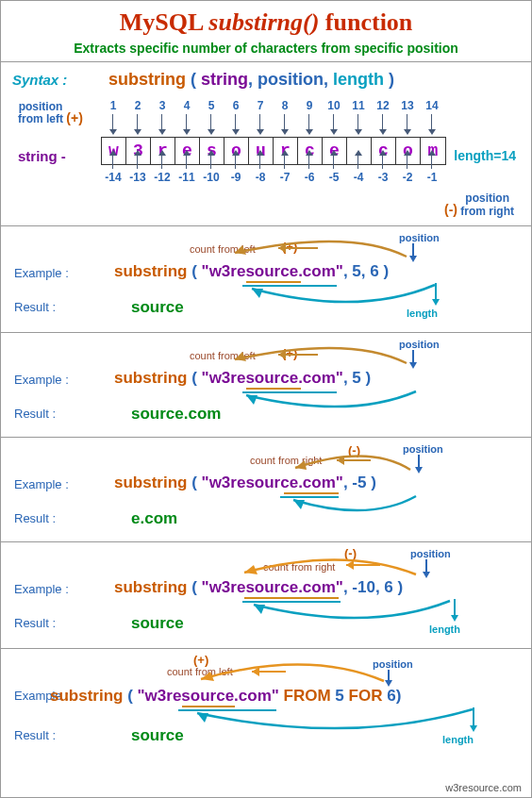  Describe the element at coordinates (351, 553) in the screenshot. I see `minus-sign: (-)` at that location.